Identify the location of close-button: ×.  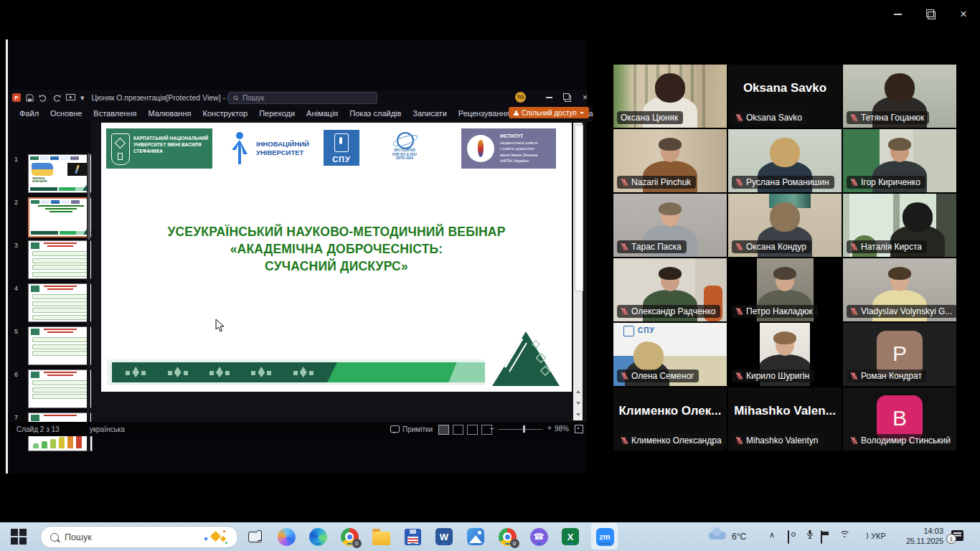
(963, 14).